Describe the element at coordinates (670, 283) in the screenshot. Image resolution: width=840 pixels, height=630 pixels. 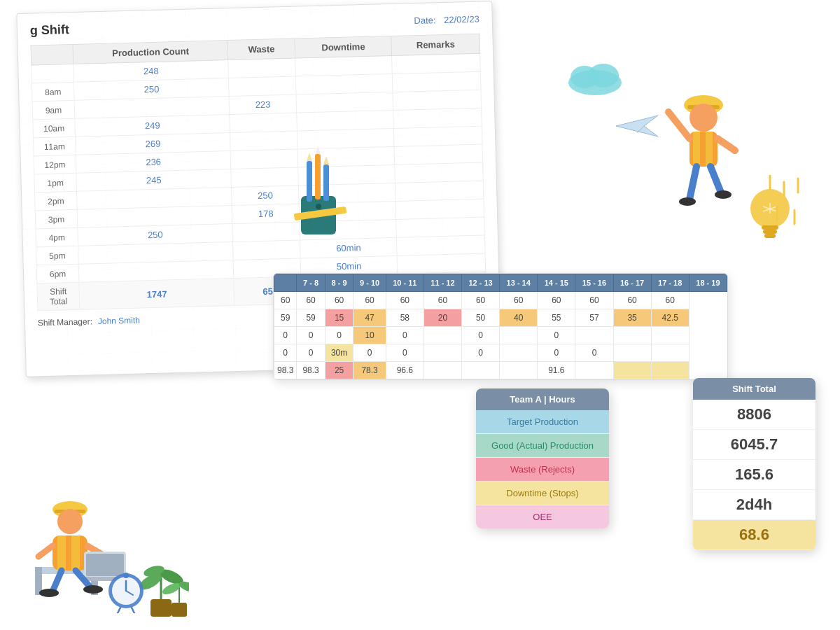
I see `grid-hour-header: 17 - 18` at that location.